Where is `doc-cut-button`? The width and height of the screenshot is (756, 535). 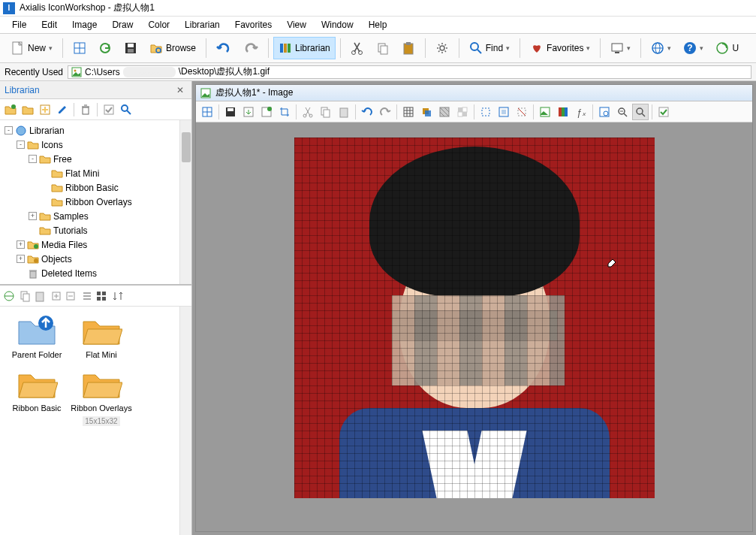
doc-cut-button is located at coordinates (308, 112).